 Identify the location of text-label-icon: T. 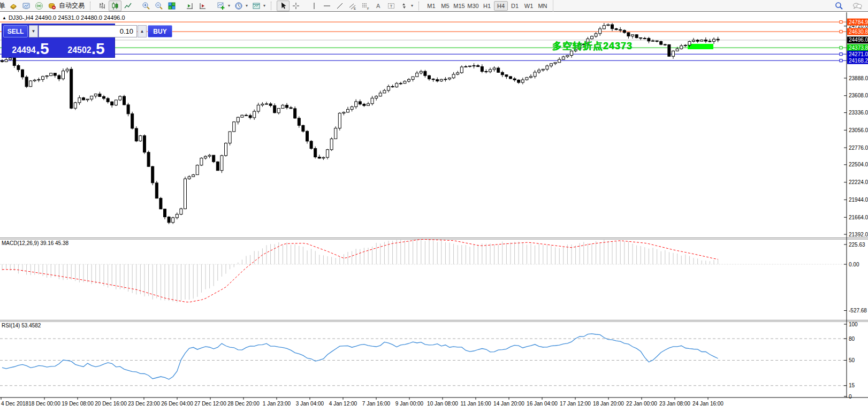
(391, 6).